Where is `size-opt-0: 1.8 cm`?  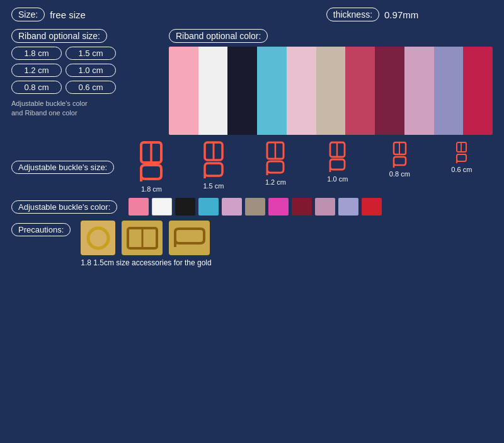
size-opt-0: 1.8 cm is located at coordinates (37, 53).